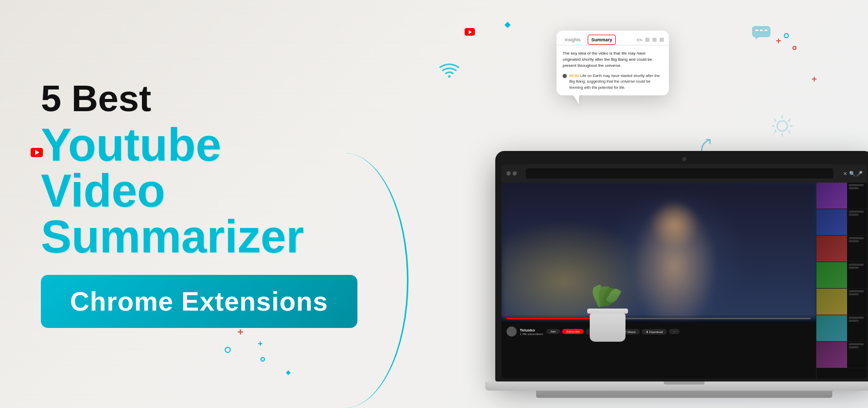  What do you see at coordinates (613, 60) in the screenshot?
I see `bubble-summary-text: The key idea of the video is that life m…` at bounding box center [613, 60].